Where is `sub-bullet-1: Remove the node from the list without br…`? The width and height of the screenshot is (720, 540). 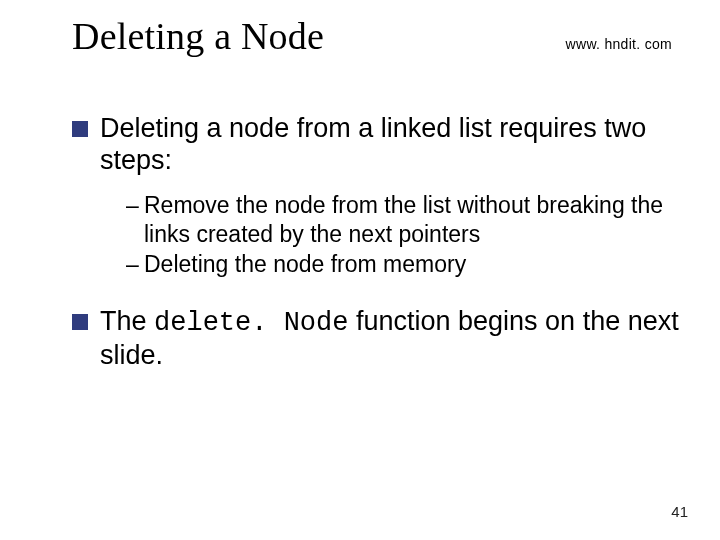 sub-bullet-1: Remove the node from the list without br… is located at coordinates (403, 220).